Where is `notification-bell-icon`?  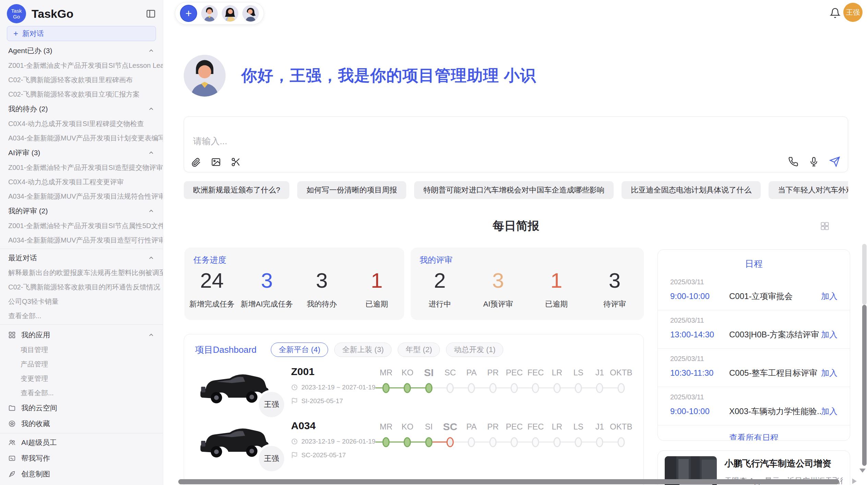
notification-bell-icon is located at coordinates (835, 13).